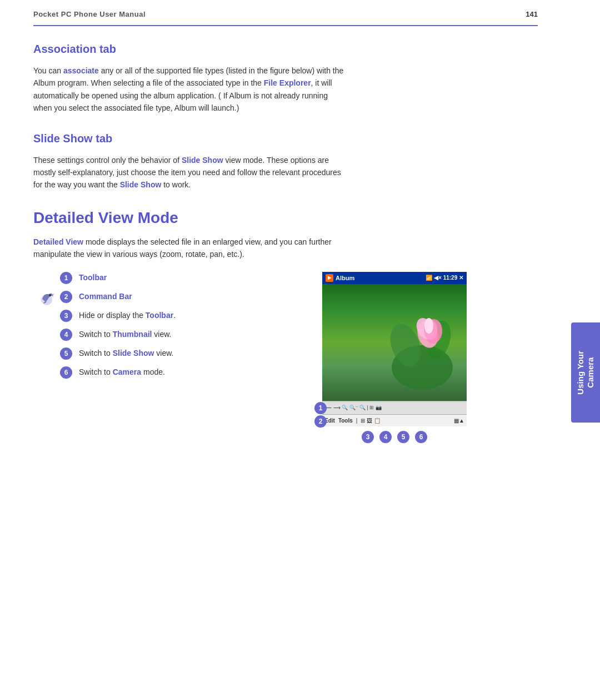  Describe the element at coordinates (58, 242) in the screenshot. I see `detailed-view-link: Detailed View` at that location.